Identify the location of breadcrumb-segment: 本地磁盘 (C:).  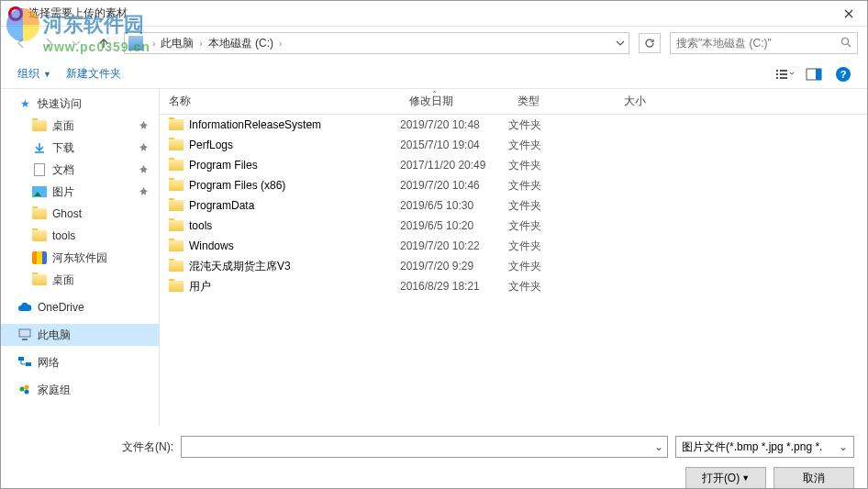
(240, 44).